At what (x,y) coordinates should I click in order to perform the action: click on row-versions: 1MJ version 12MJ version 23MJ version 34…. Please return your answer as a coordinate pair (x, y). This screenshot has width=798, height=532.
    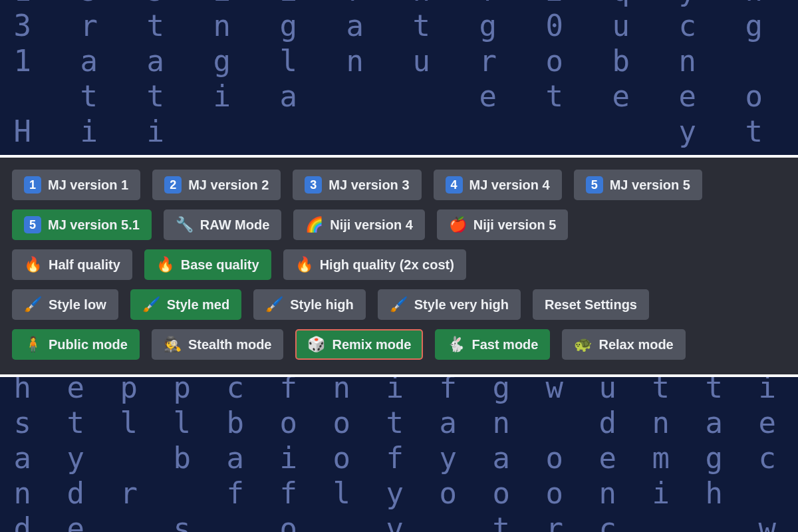
    Looking at the image, I should click on (399, 185).